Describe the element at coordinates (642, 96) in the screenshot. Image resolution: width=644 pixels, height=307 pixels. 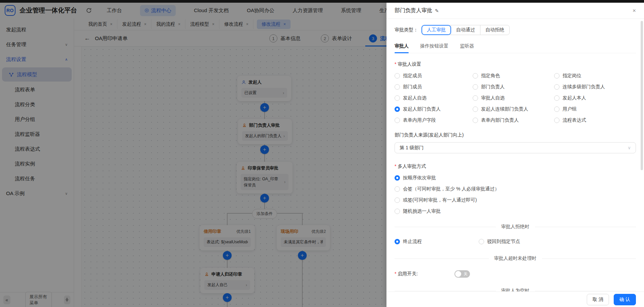
I see `drawer-scrollbar` at that location.